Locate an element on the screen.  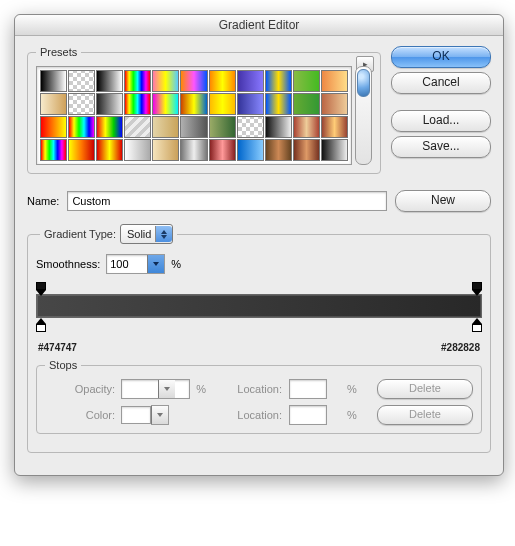
name-label: Name: is located at coordinates (43, 201).